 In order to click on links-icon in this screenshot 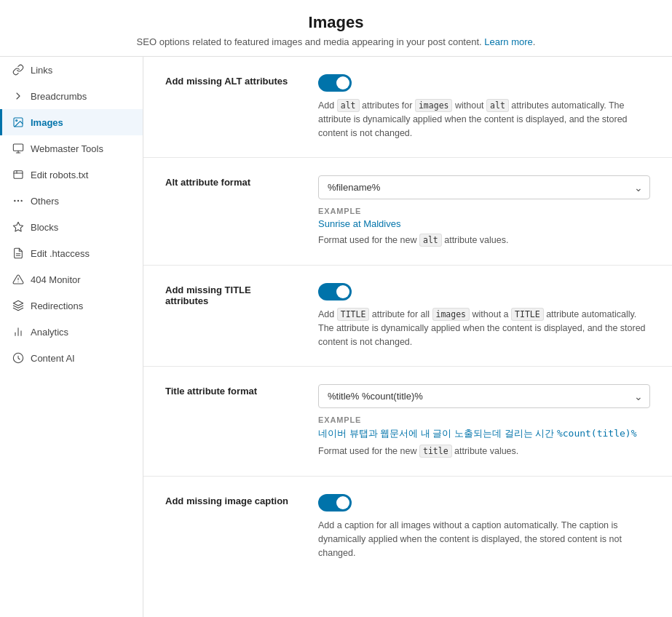, I will do `click(18, 70)`.